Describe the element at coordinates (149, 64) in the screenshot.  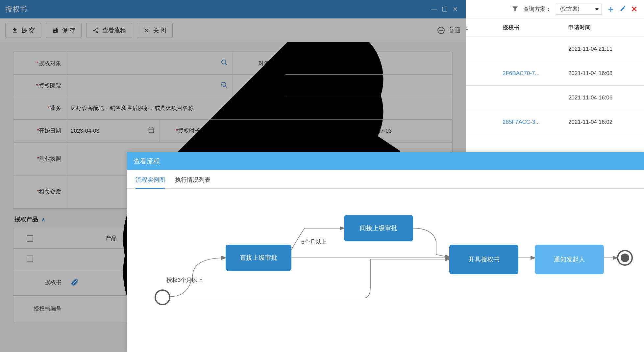
I see `auth-target-field` at that location.